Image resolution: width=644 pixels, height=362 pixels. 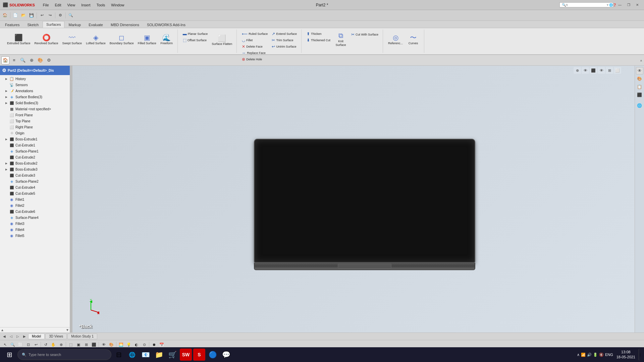 I want to click on clock: 13:08 18-05-2021, so click(x=626, y=355).